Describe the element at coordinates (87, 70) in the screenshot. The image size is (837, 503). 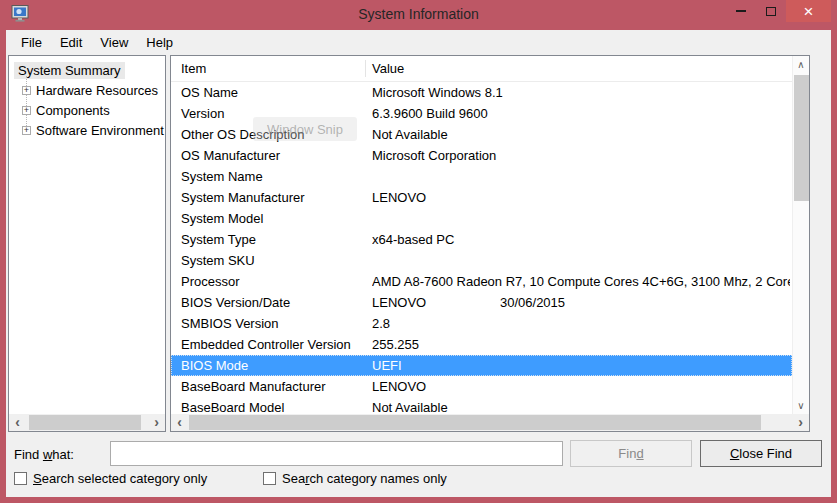
I see `tree-item-system-summary: System Summary` at that location.